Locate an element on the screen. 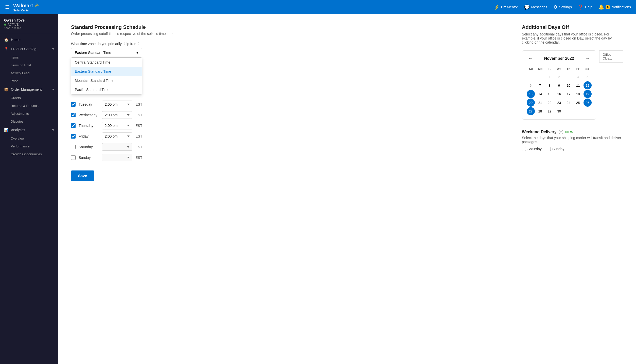 The image size is (636, 364). sidebar-item-price: Price is located at coordinates (29, 81).